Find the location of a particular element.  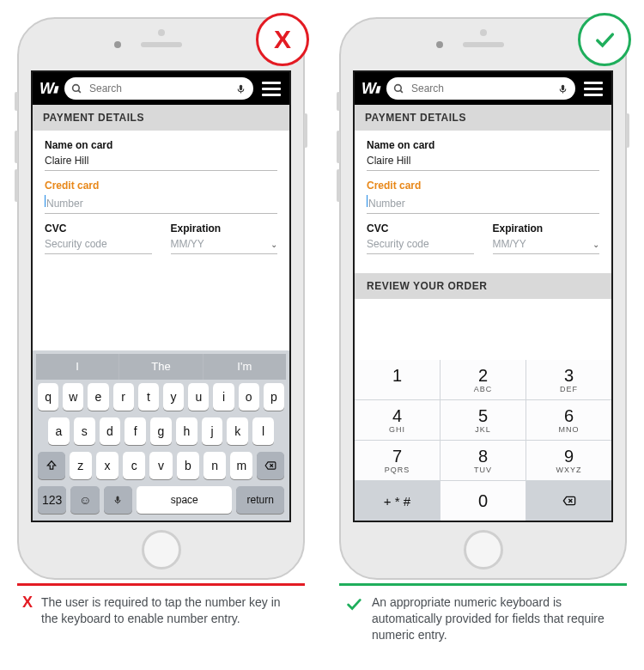

name-field: Name on card Claire Hill is located at coordinates (161, 155).